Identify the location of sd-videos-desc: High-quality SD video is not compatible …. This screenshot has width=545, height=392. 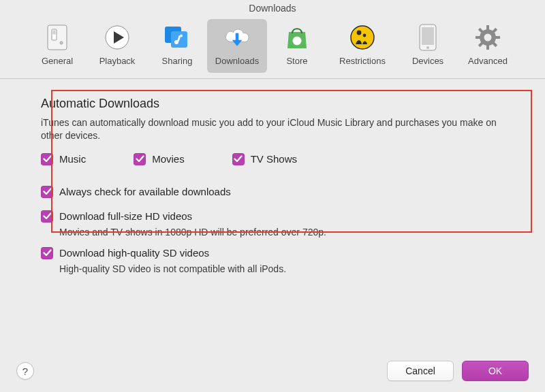
(282, 269).